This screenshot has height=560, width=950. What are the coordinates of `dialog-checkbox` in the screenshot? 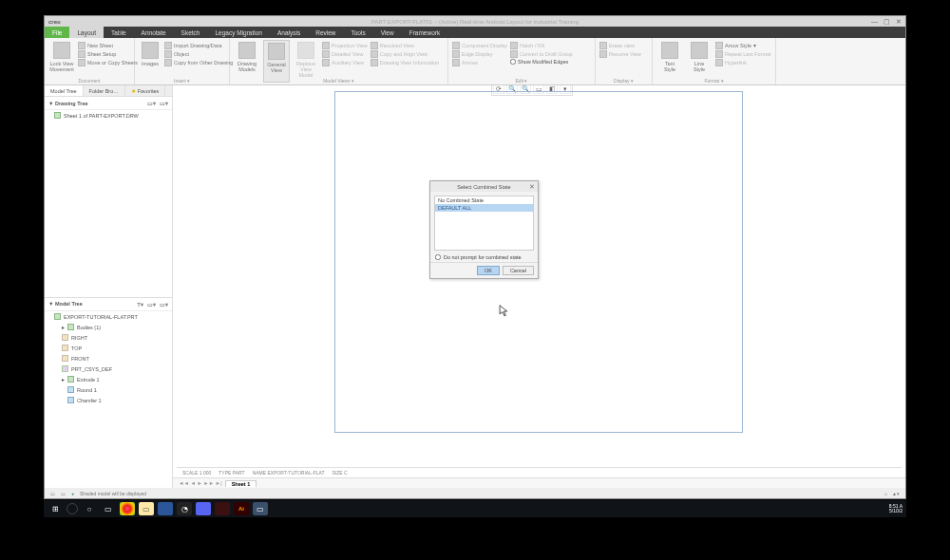 It's located at (438, 257).